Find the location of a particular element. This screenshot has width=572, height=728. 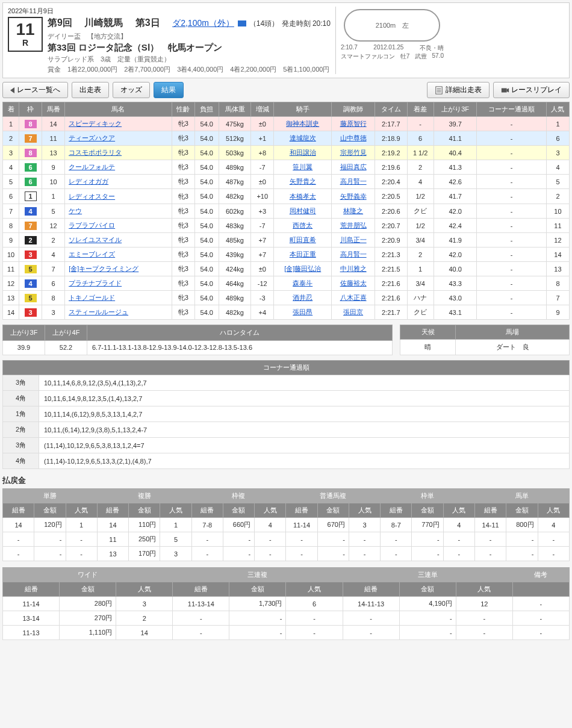

horse-link: エミーブレイズ is located at coordinates (92, 254).